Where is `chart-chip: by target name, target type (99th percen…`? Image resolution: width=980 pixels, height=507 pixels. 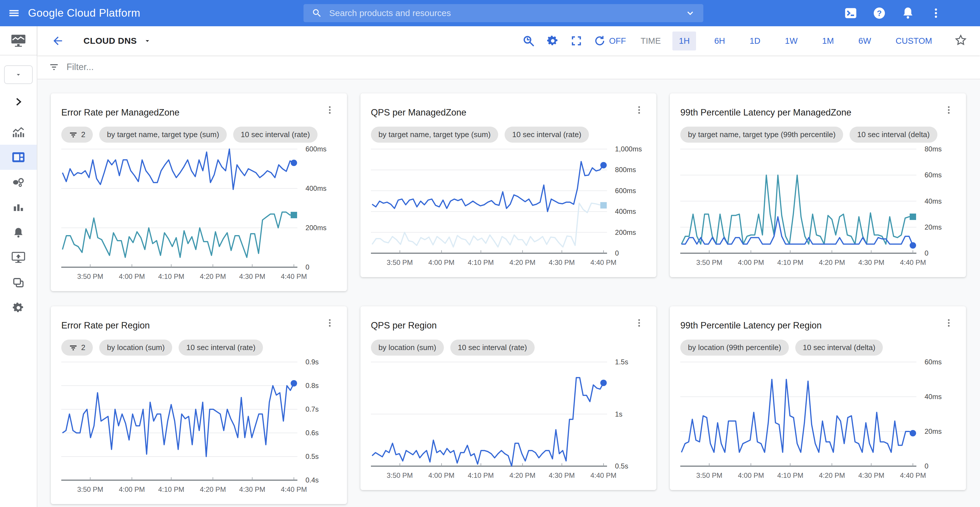
chart-chip: by target name, target type (99th percen… is located at coordinates (762, 135).